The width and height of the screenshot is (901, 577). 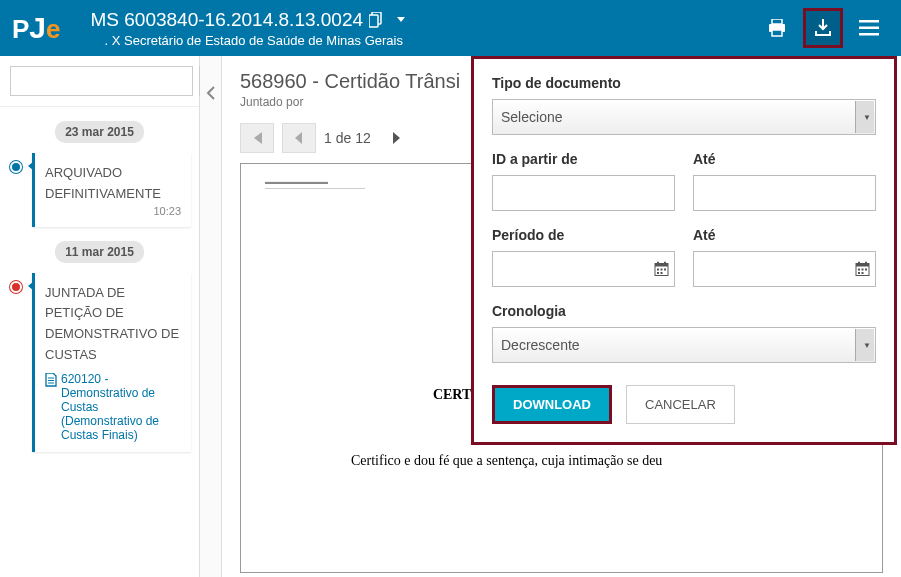 I want to click on label-id-from: ID a partir de, so click(x=584, y=159).